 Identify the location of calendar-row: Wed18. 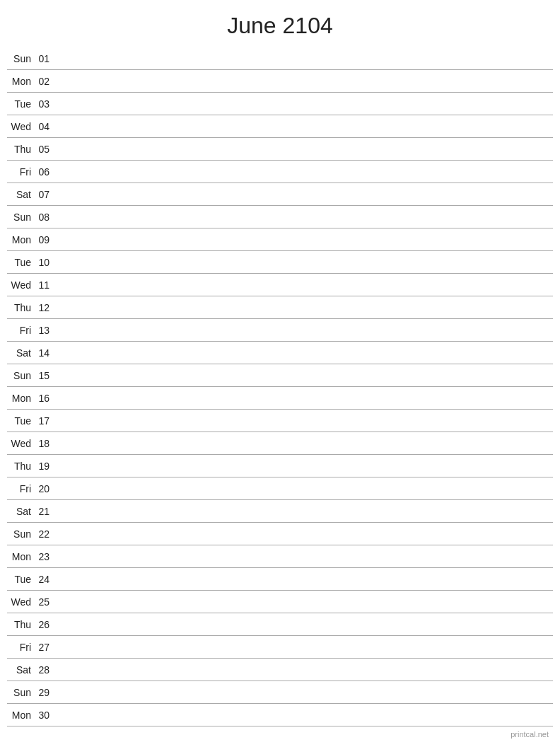
(280, 444).